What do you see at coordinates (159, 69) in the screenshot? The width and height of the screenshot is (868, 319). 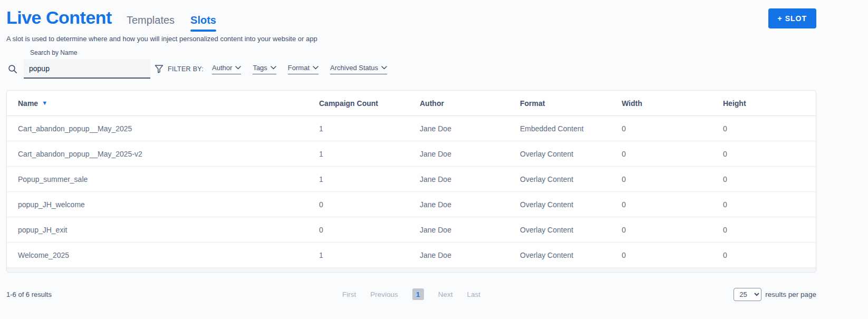 I see `filter-funnel-icon` at bounding box center [159, 69].